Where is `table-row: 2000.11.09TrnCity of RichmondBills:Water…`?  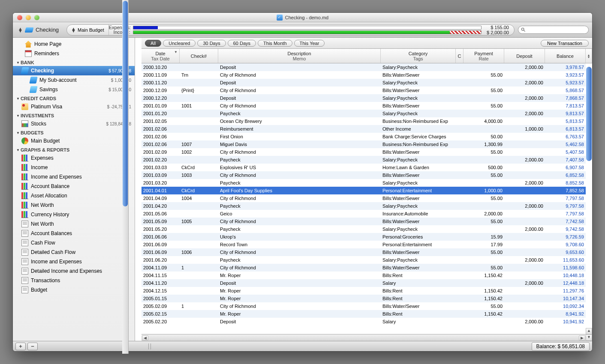
table-row: 2000.11.09TrnCity of RichmondBills:Water… is located at coordinates (364, 75).